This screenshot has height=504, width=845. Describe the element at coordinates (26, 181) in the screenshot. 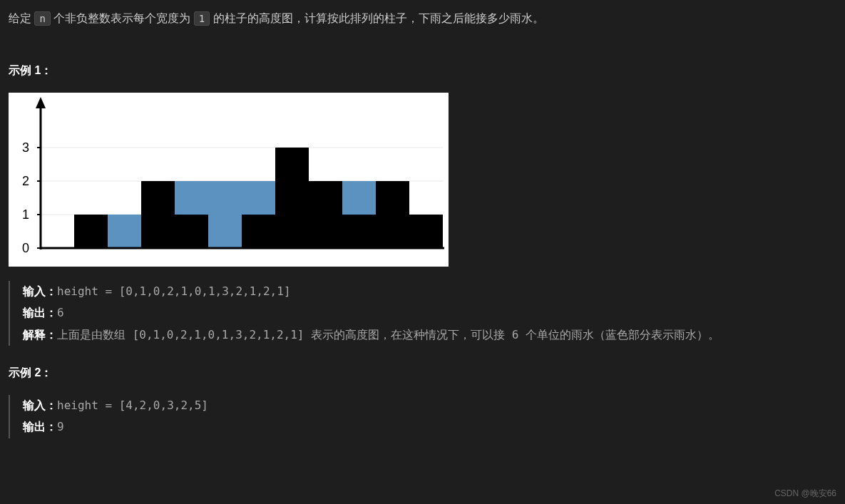

I see `y-tick-label: 2` at that location.